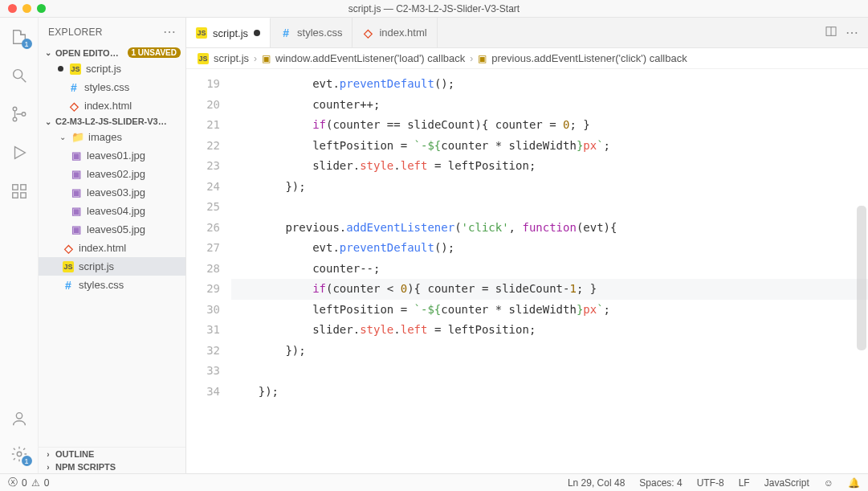 The image size is (868, 491). Describe the element at coordinates (112, 267) in the screenshot. I see `file-item: JSscript.js` at that location.